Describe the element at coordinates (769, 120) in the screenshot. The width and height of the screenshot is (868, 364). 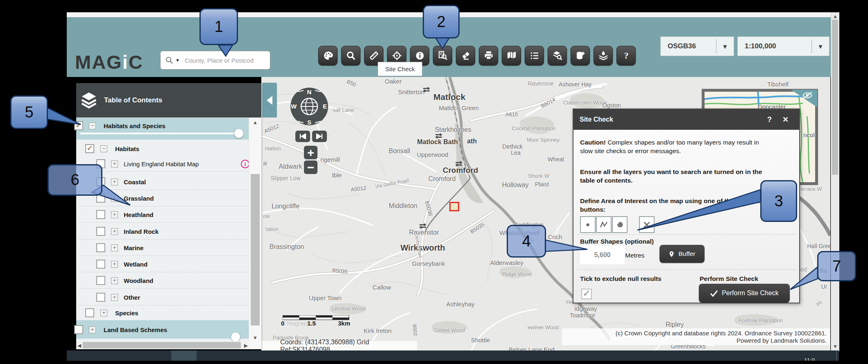
I see `dialog-help-icon: ?` at that location.